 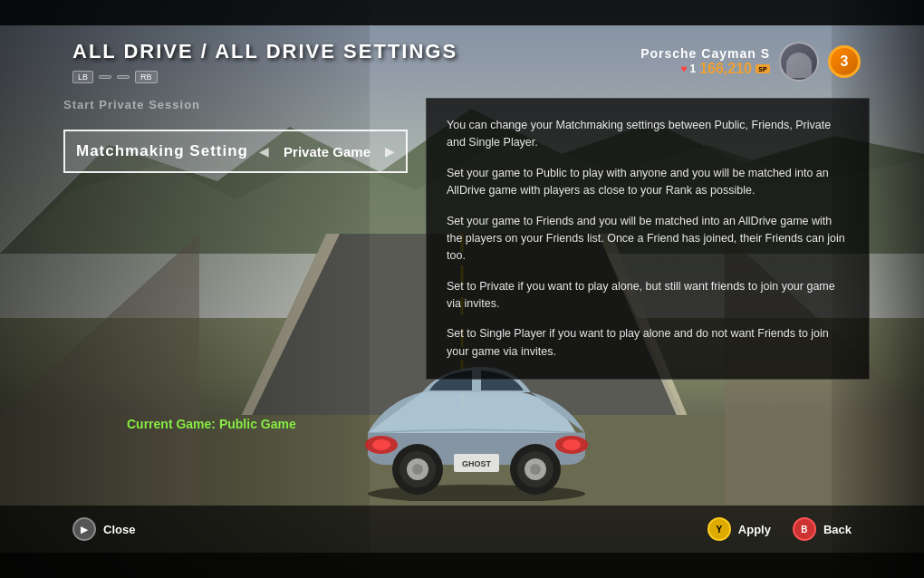 What do you see at coordinates (683, 69) in the screenshot?
I see `heart-icon: ♥` at bounding box center [683, 69].